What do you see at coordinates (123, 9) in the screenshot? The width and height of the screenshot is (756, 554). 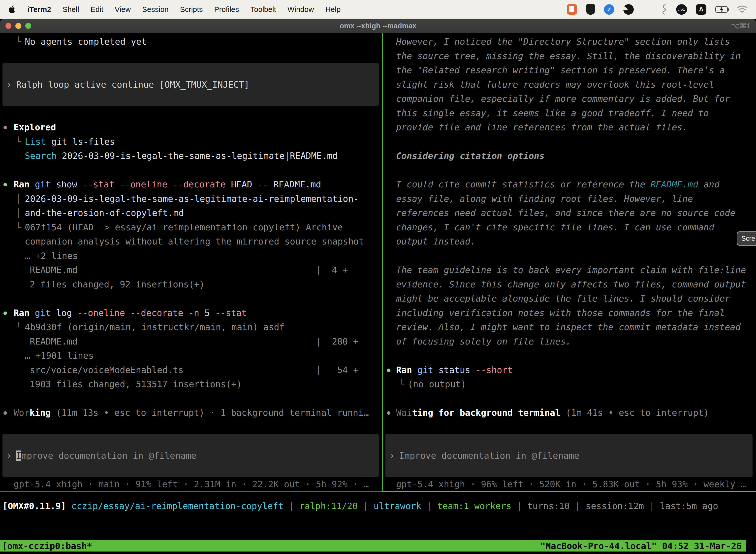 I see `menu-item-view: View` at bounding box center [123, 9].